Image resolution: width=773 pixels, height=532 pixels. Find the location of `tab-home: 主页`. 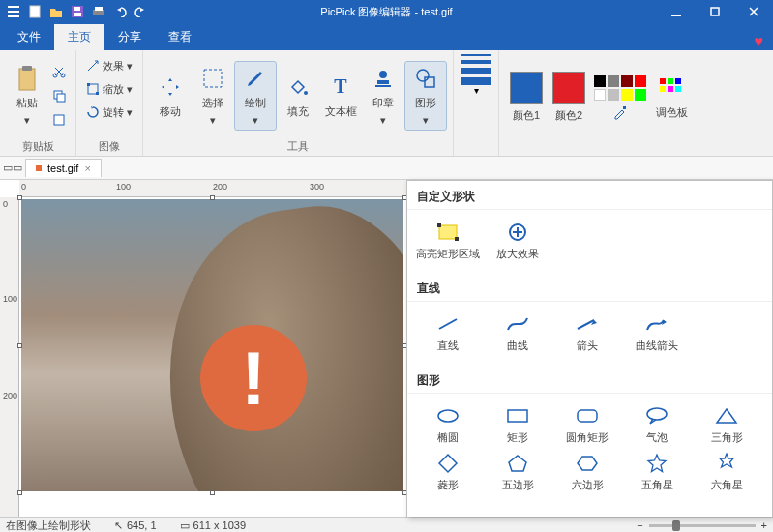

tab-home: 主页 is located at coordinates (79, 37).